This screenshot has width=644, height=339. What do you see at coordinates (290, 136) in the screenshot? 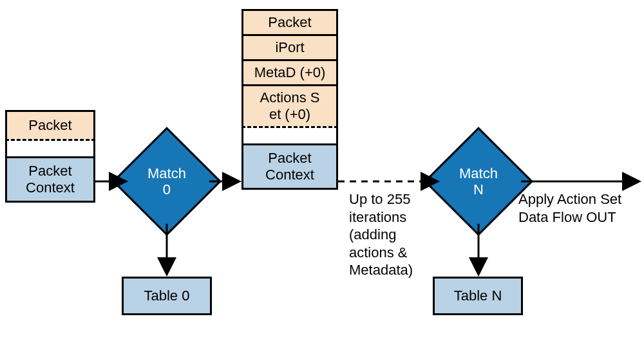
I see `stack2-gap` at bounding box center [290, 136].